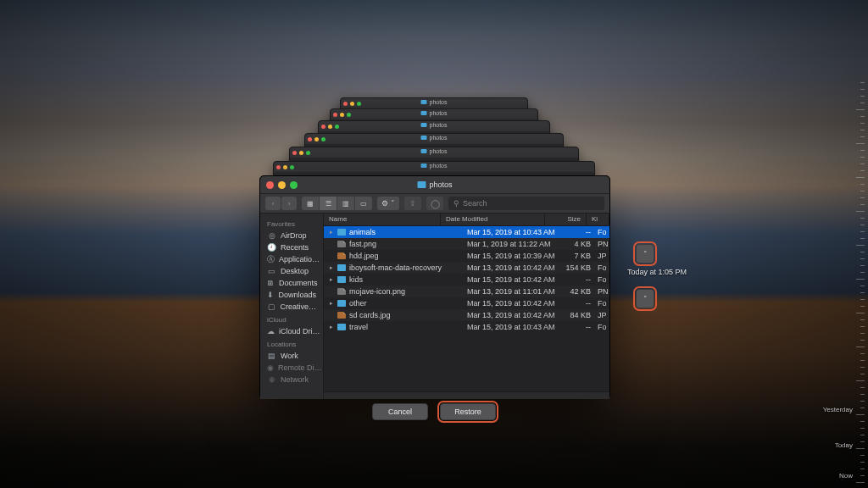  What do you see at coordinates (292, 331) in the screenshot?
I see `sidebar-item-icloud-drive: ☁iCloud Dri…` at bounding box center [292, 331].